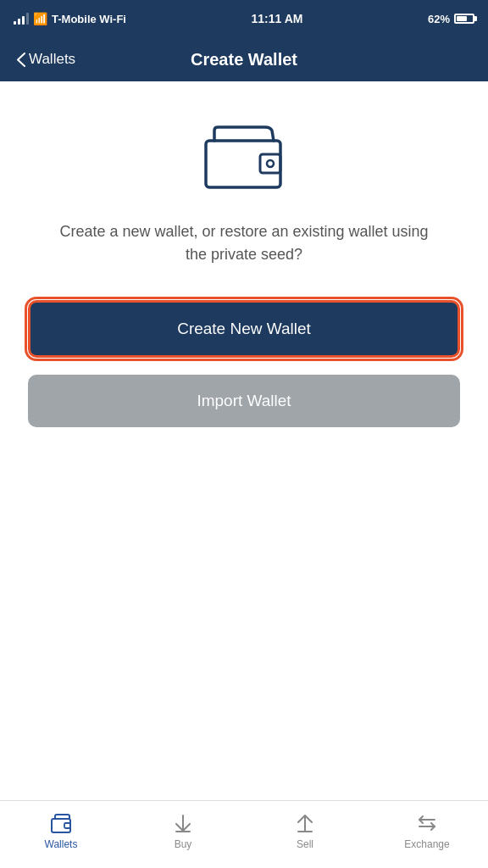 This screenshot has height=868, width=488. What do you see at coordinates (183, 823) in the screenshot?
I see `buy-tab-icon` at bounding box center [183, 823].